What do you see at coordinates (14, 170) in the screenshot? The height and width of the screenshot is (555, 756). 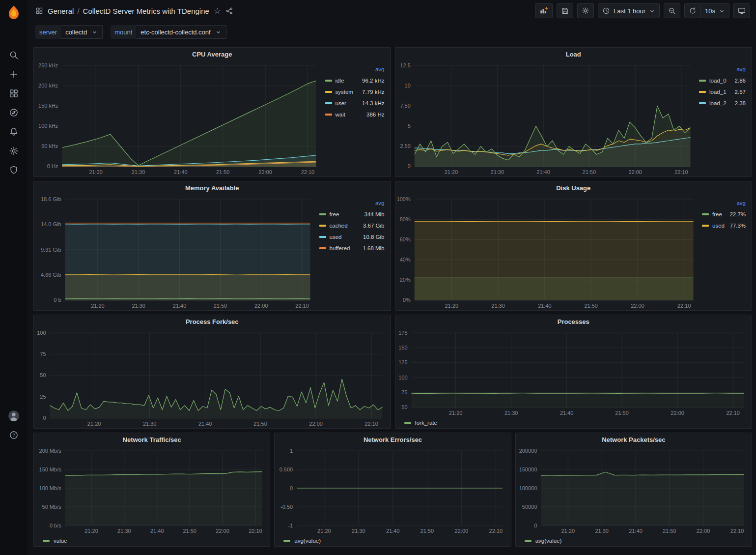 I see `server-admin-shield-icon` at bounding box center [14, 170].